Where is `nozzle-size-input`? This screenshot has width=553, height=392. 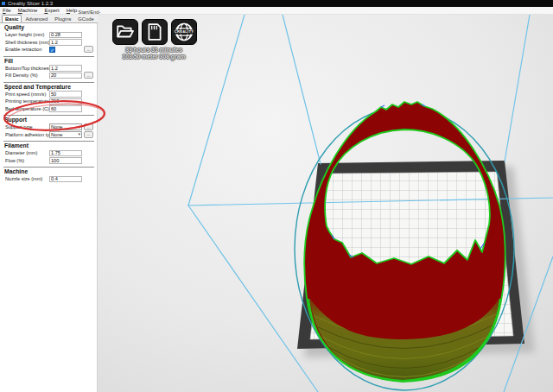
nozzle-size-input is located at coordinates (66, 180).